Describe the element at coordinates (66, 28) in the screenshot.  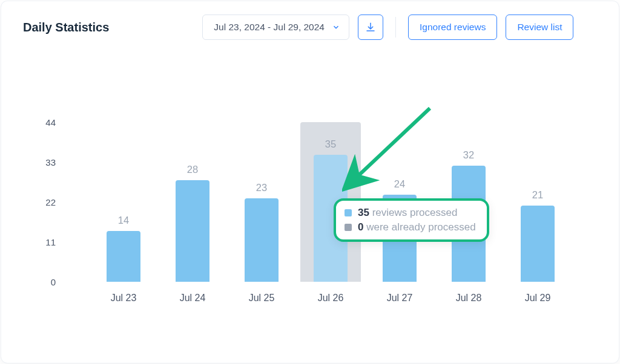
I see `page-title: Daily Statistics` at that location.